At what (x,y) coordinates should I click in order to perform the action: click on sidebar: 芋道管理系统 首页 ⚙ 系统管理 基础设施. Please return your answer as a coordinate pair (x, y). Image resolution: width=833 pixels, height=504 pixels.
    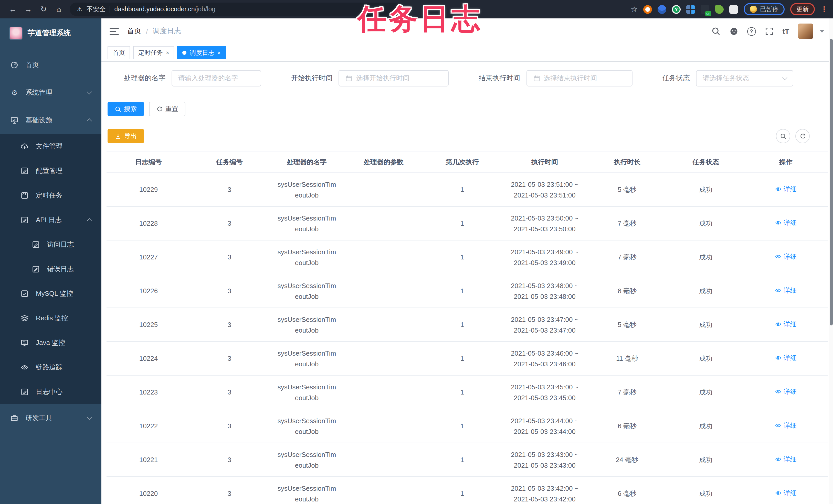
    Looking at the image, I should click on (51, 261).